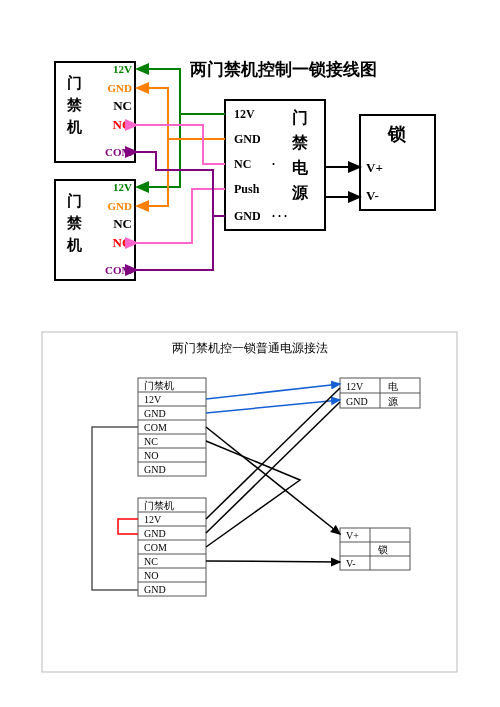 This screenshot has height=707, width=500. I want to click on r1-pin-no: NO, so click(123, 124).